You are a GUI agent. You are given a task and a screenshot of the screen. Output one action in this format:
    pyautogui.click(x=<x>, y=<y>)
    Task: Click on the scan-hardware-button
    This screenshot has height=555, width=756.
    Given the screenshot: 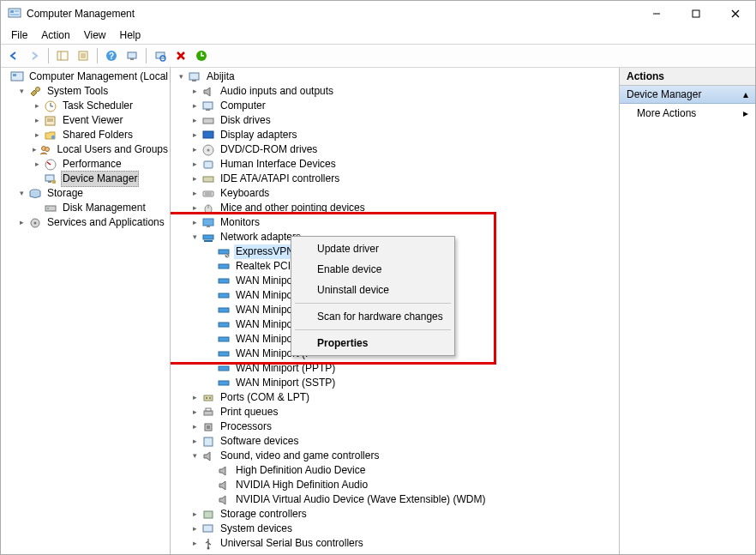 What is the action you would take?
    pyautogui.click(x=160, y=56)
    